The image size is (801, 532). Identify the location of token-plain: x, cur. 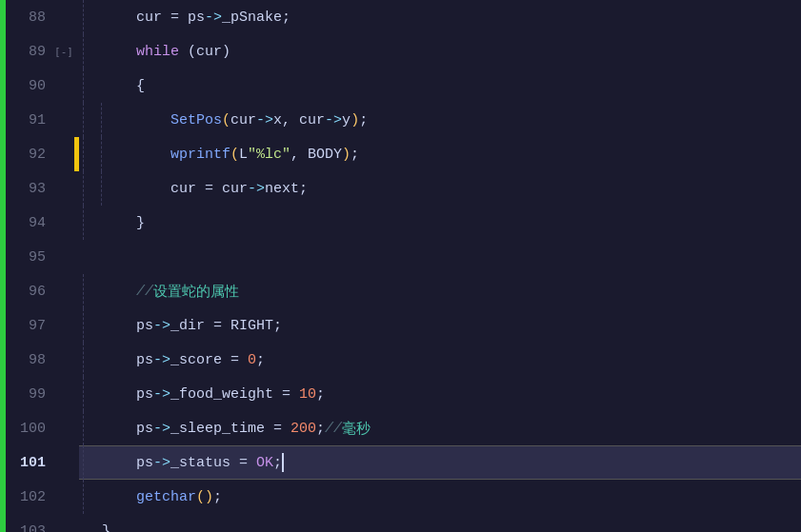
(299, 120).